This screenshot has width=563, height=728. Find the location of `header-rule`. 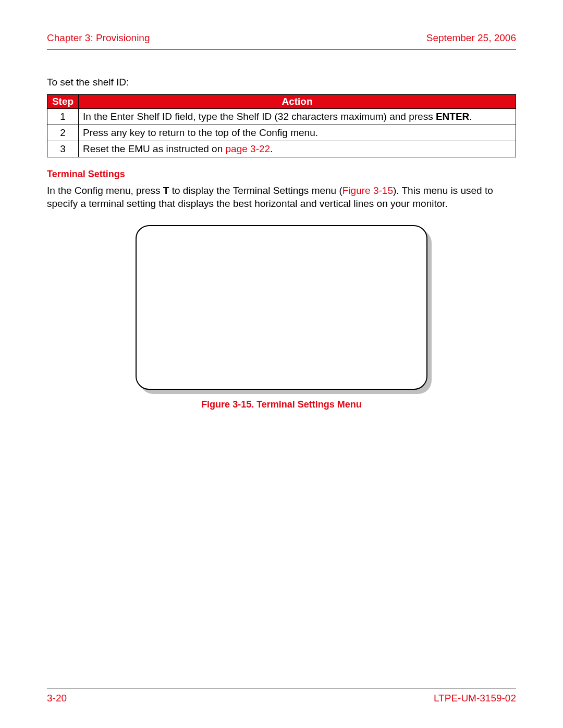

header-rule is located at coordinates (282, 49).